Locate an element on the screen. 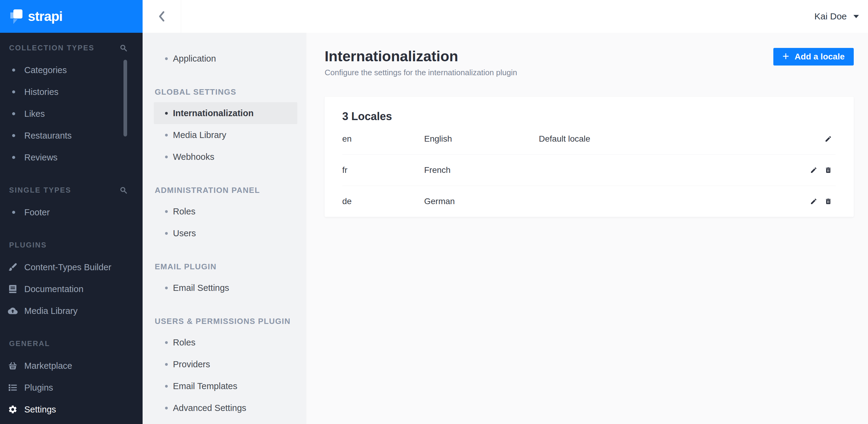  top-header: Kai Doe is located at coordinates (505, 16).